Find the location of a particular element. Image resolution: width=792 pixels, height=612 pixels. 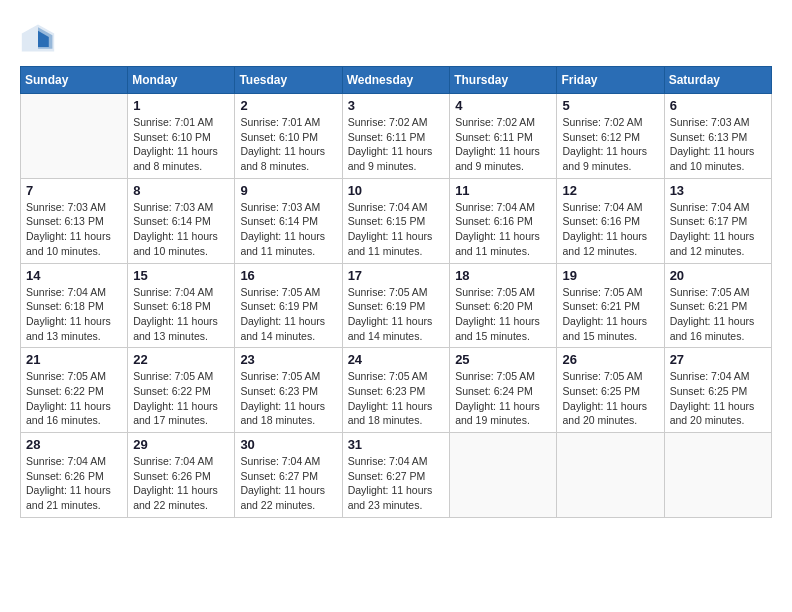

calendar-cell: 6Sunrise: 7:03 AMSunset: 6:13 PMDaylight… is located at coordinates (718, 136).